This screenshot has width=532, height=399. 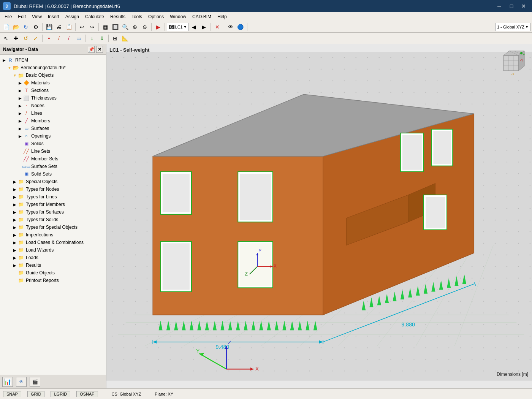 What do you see at coordinates (15, 265) in the screenshot?
I see `tree-toggle-results: ▶` at bounding box center [15, 265].